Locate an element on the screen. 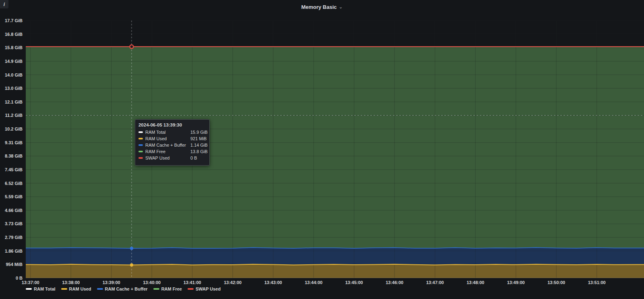 This screenshot has height=299, width=644. legend-item-ram-used: RAM Used is located at coordinates (76, 289).